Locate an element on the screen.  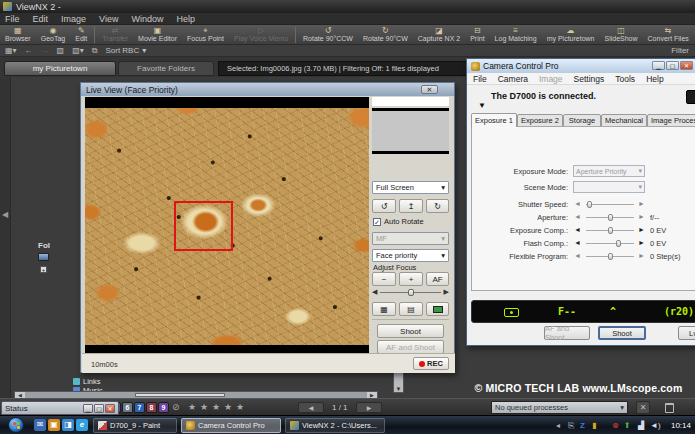
image-view-menu-icon: ▧▾ is located at coordinates (78, 50).